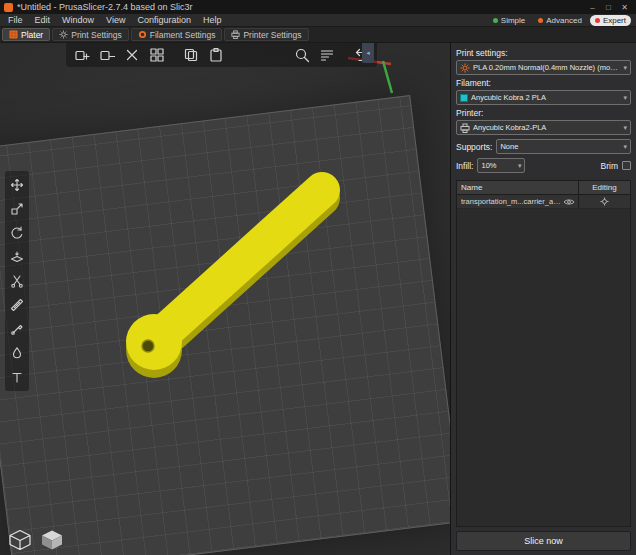  Describe the element at coordinates (496, 20) in the screenshot. I see `mode-simple-dot-icon` at that location.